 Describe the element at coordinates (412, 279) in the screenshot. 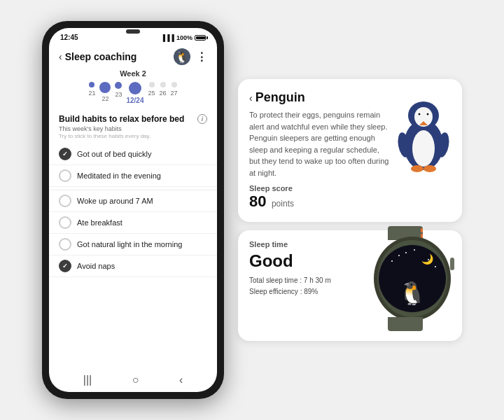

I see `watch-body: 🌙 🐧` at that location.